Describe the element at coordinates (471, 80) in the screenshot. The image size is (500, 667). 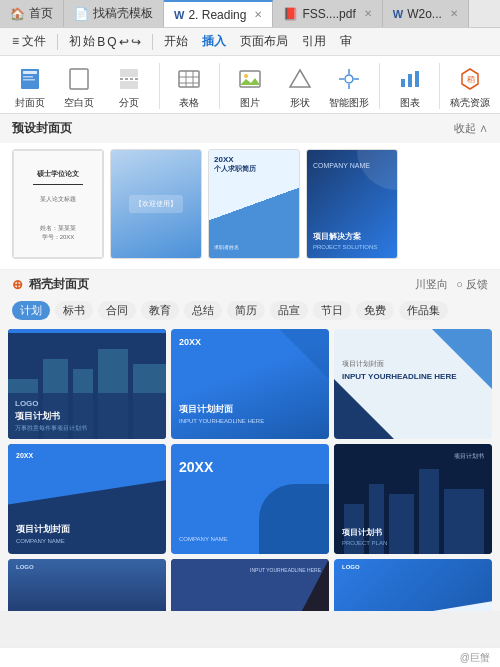
I see `svg-text: 稻` at that location.